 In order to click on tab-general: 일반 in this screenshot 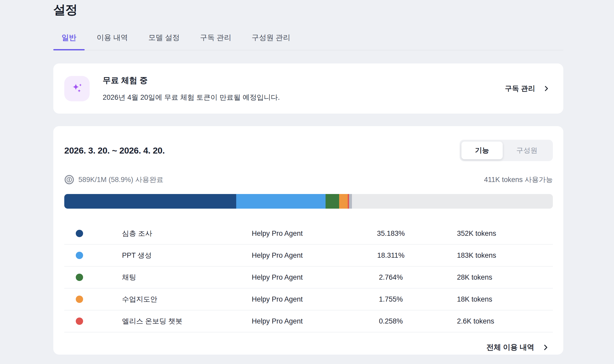, I will do `click(69, 41)`.